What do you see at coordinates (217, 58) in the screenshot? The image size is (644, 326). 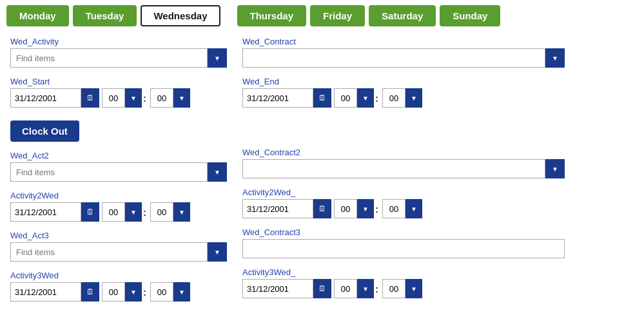 I see `wed-activity-dropdown` at bounding box center [217, 58].